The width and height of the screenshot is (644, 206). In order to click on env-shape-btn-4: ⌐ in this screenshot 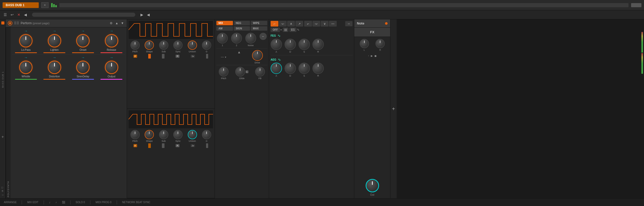, I will do `click(308, 24)`.